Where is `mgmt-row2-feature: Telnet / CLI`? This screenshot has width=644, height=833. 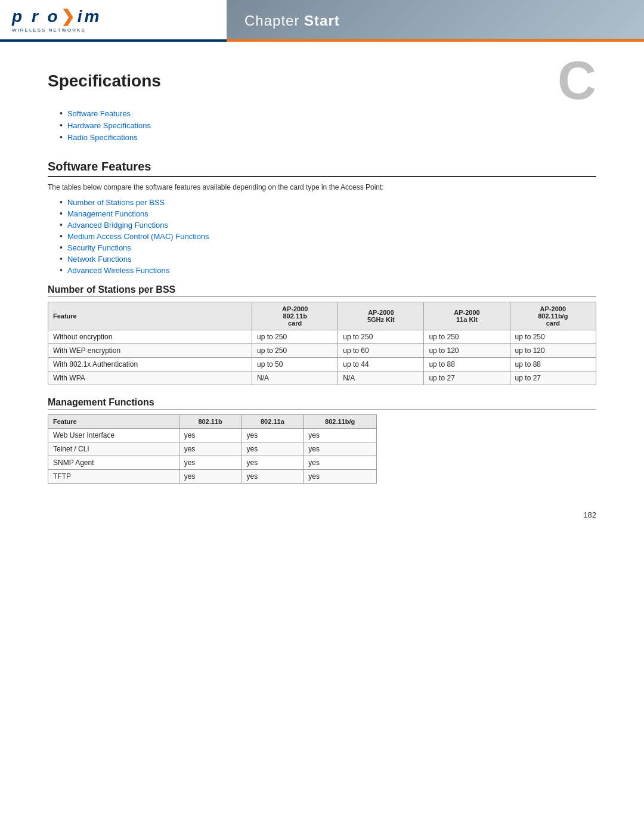
mgmt-row2-feature: Telnet / CLI is located at coordinates (114, 450).